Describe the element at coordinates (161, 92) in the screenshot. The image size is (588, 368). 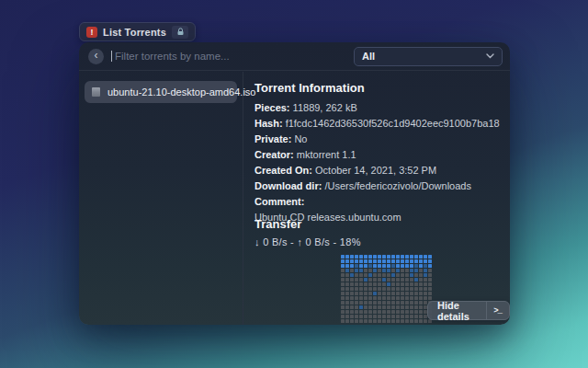
I see `torrent-list-item-selected: ubuntu-21.10-desktop-amd64.iso` at that location.